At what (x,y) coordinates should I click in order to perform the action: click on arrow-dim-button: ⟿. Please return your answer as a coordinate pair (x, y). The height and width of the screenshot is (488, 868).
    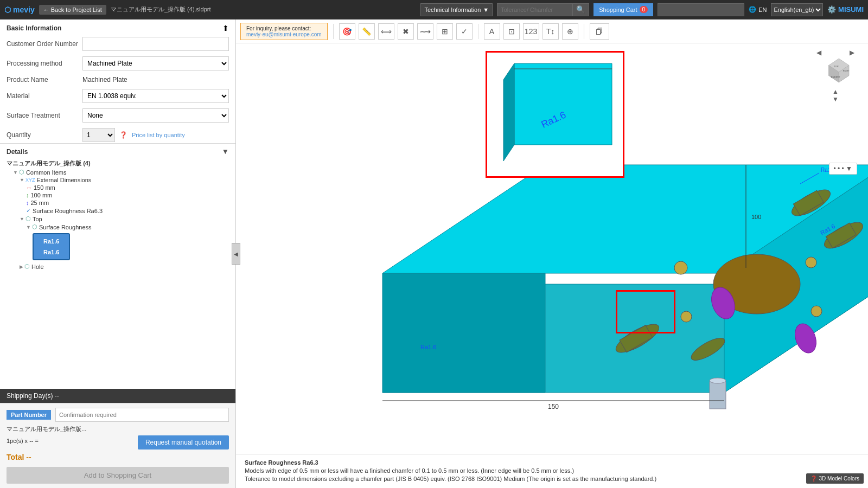
    Looking at the image, I should click on (425, 31).